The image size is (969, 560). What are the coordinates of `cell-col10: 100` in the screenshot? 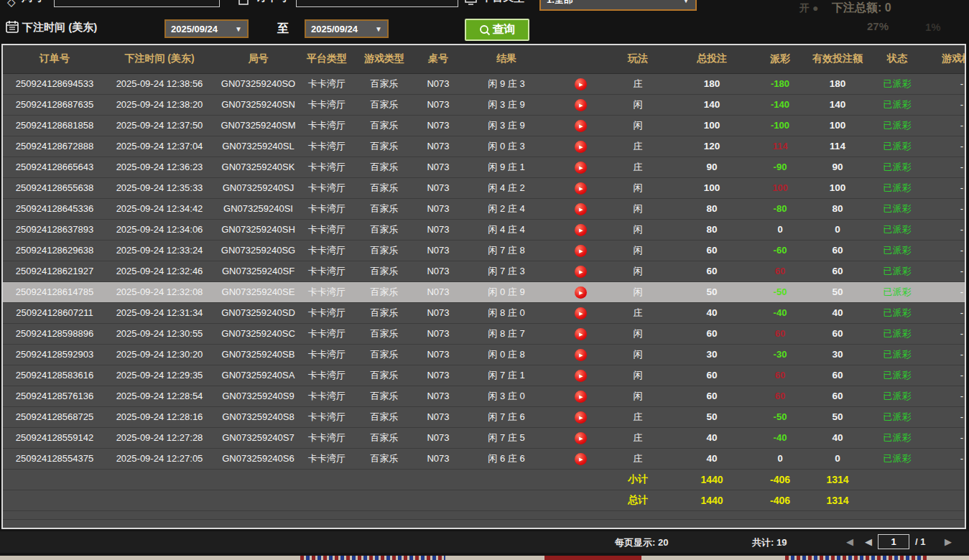 It's located at (838, 188).